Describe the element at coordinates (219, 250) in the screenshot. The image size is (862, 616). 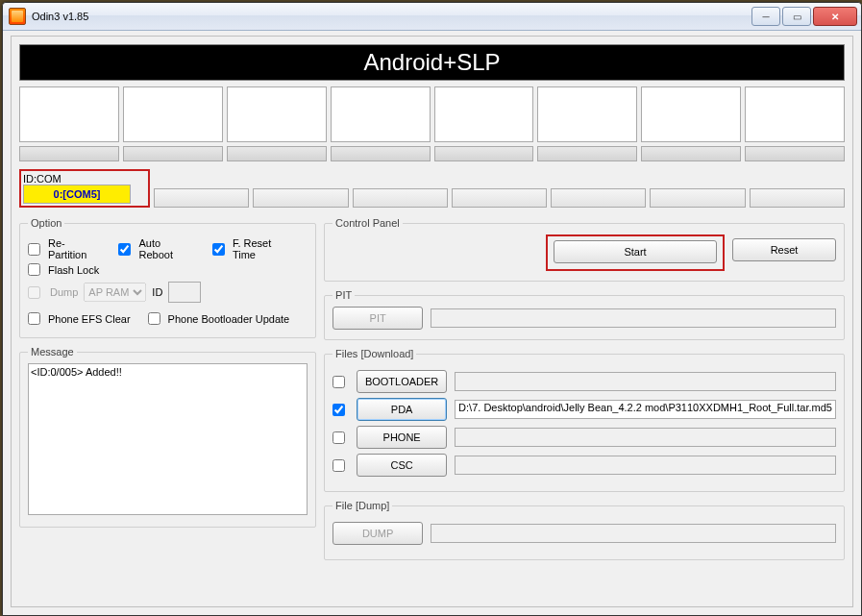
I see `freset-checkbox` at that location.